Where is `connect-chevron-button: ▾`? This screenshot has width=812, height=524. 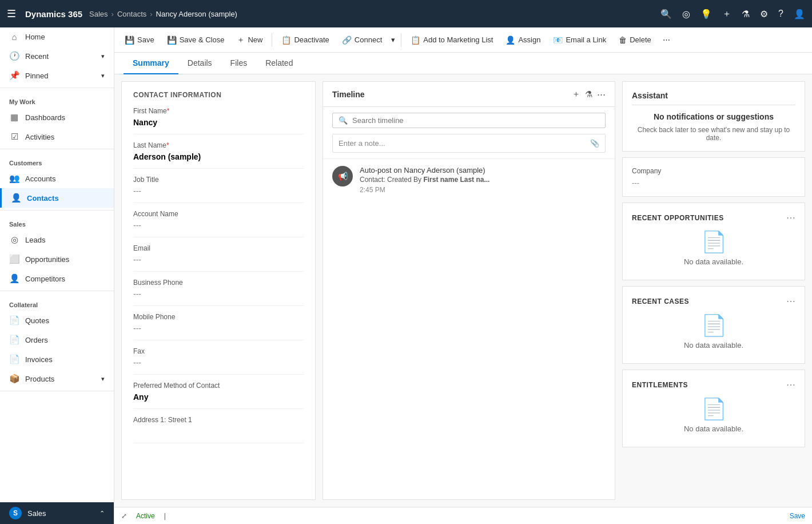
connect-chevron-button: ▾ is located at coordinates (393, 40).